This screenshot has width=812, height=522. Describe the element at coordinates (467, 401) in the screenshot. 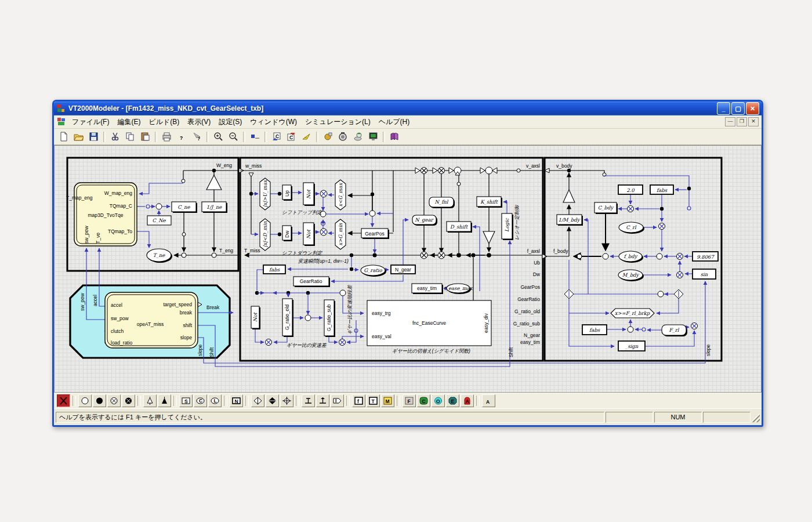

I see `tool-a-block: A` at that location.